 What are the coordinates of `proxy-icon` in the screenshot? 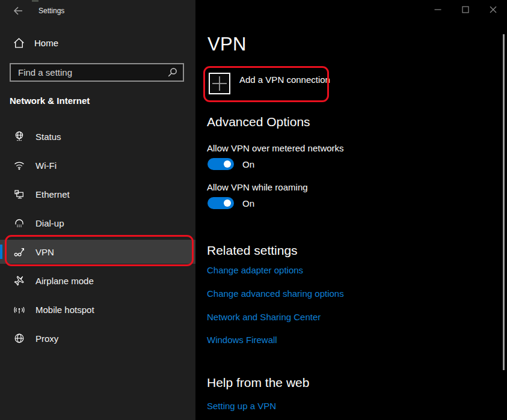 It's located at (19, 338).